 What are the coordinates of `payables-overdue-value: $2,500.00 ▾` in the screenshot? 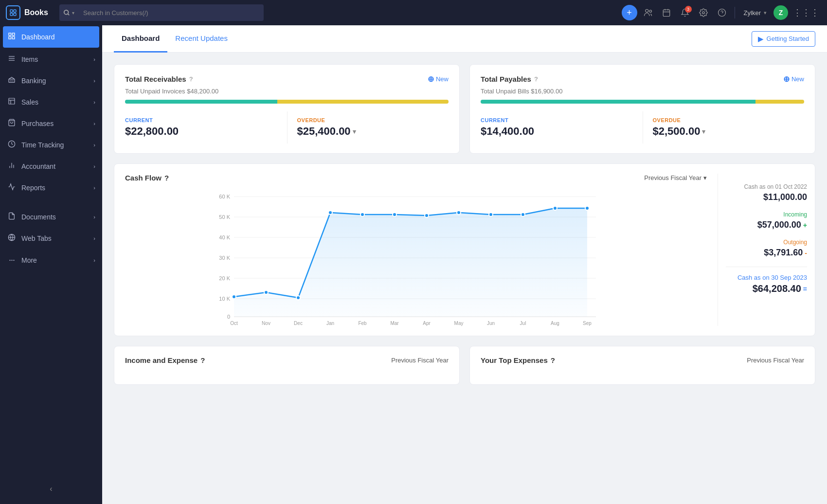 It's located at (729, 131).